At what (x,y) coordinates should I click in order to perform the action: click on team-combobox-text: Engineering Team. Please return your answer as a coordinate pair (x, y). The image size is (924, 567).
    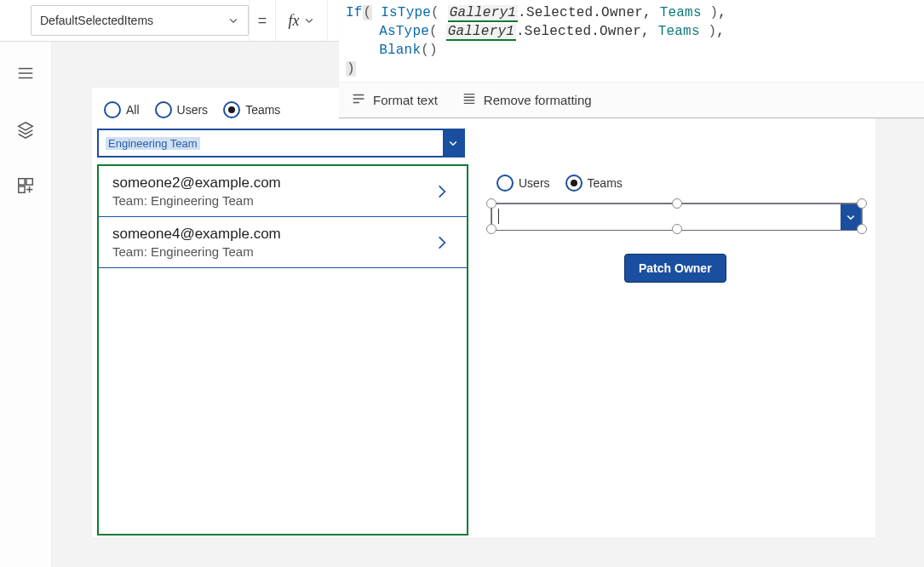
    Looking at the image, I should click on (271, 143).